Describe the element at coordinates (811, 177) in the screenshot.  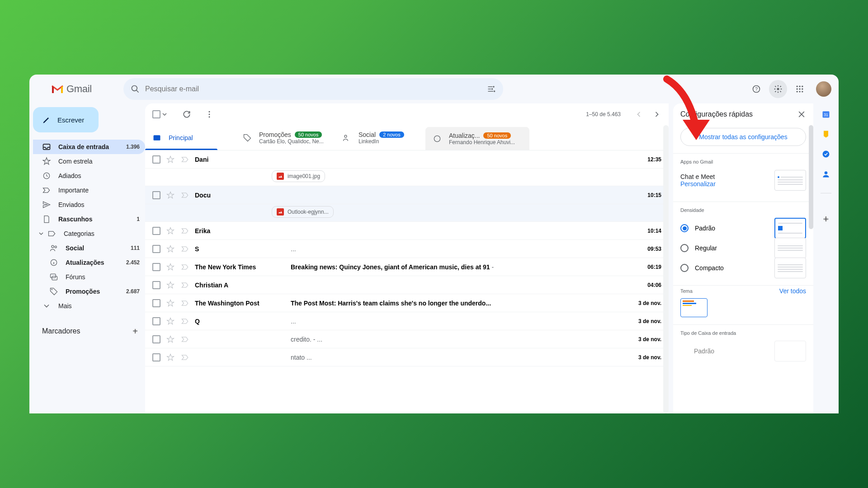
I see `settings-scrollbar` at that location.